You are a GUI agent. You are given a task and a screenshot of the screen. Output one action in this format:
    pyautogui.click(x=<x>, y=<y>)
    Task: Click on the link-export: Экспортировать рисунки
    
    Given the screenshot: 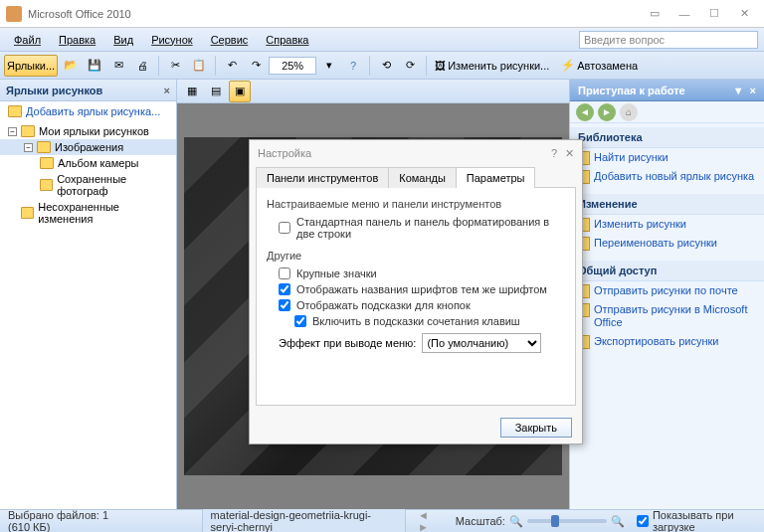 What is the action you would take?
    pyautogui.click(x=667, y=342)
    